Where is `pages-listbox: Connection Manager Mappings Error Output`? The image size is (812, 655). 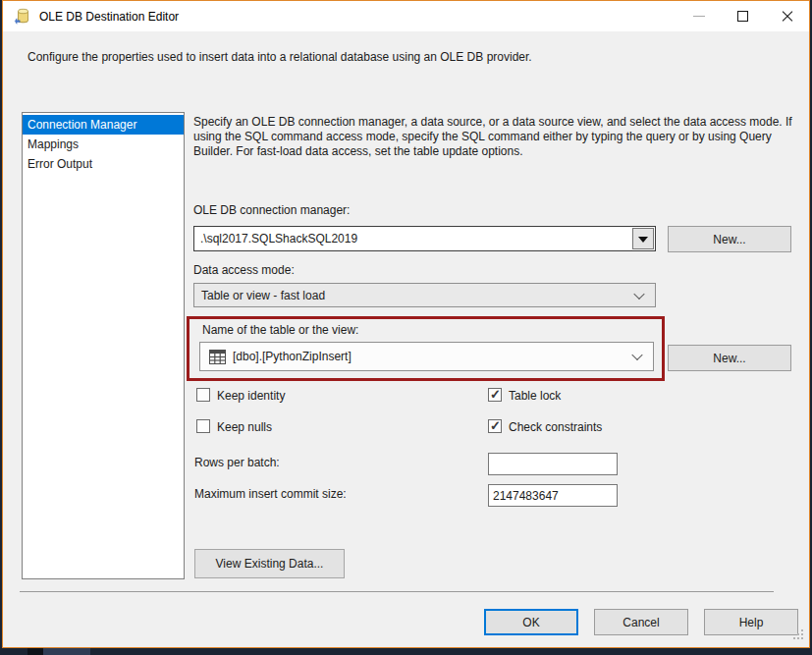
pages-listbox: Connection Manager Mappings Error Output is located at coordinates (103, 346).